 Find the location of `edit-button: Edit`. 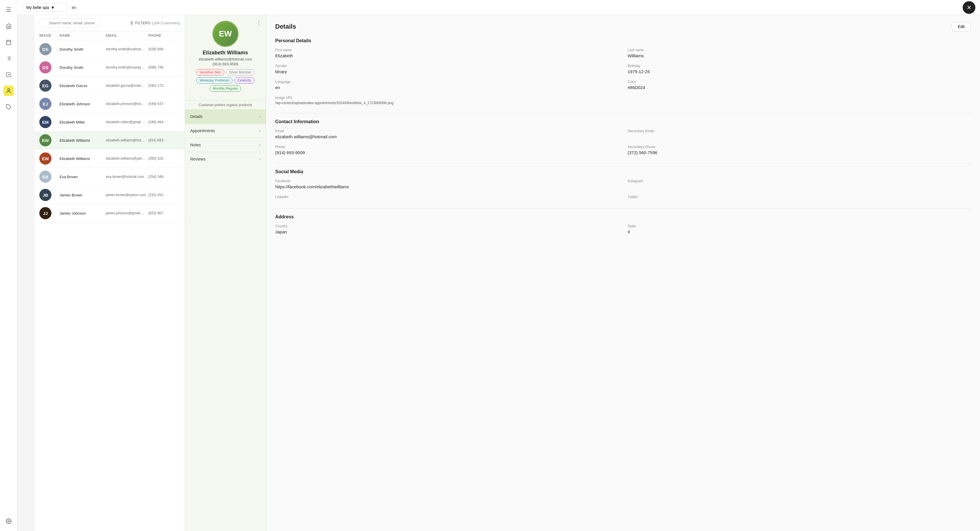

edit-button: Edit is located at coordinates (961, 27).